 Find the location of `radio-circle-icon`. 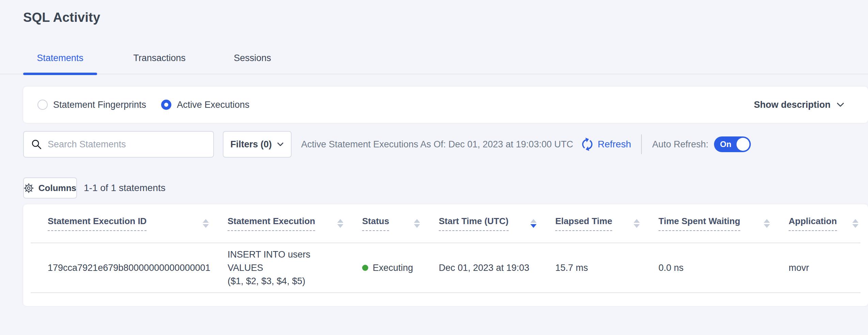

radio-circle-icon is located at coordinates (43, 105).